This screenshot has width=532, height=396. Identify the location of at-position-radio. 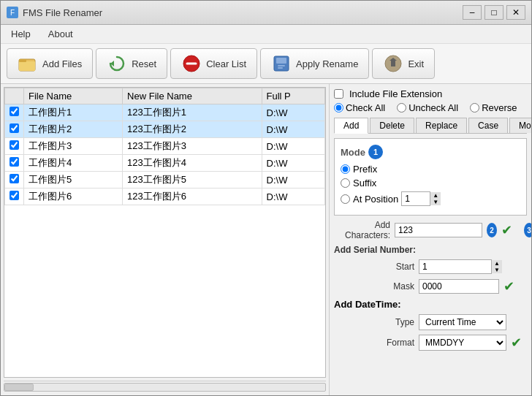
(345, 199).